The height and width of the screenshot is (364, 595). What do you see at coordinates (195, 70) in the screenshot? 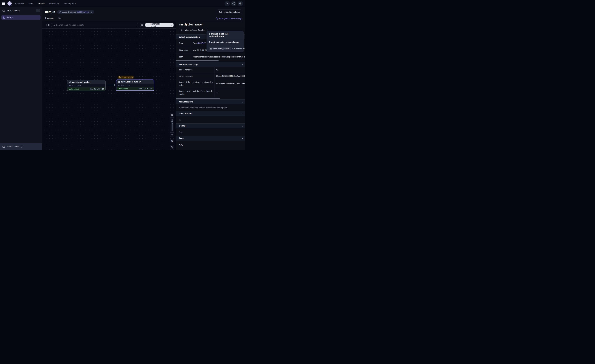
I see `tag-key: code_version` at bounding box center [195, 70].